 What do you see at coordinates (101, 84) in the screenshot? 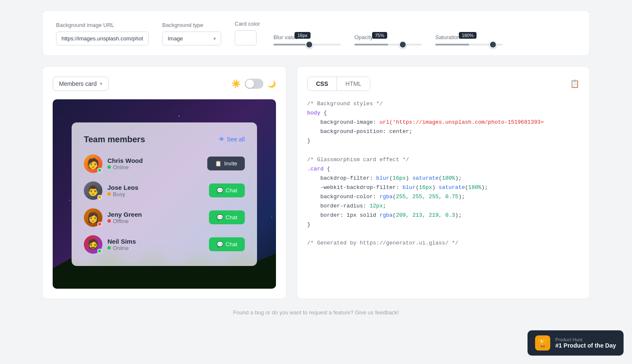
I see `chevron-down-icon: ▾` at bounding box center [101, 84].